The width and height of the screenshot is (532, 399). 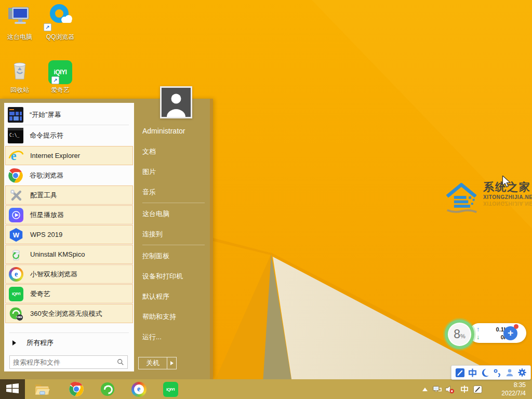 I want to click on ime-chinese-mode-icon, so click(x=472, y=373).